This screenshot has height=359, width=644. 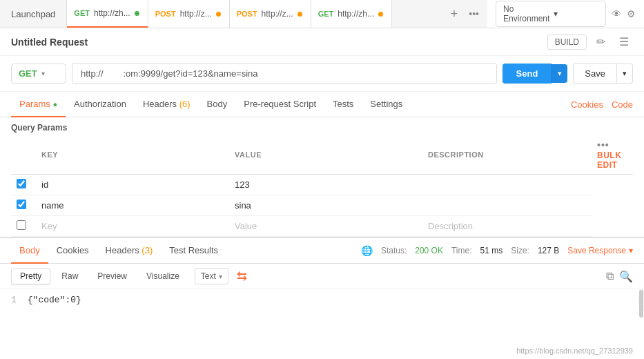 I want to click on time-value: 51 ms, so click(x=491, y=251).